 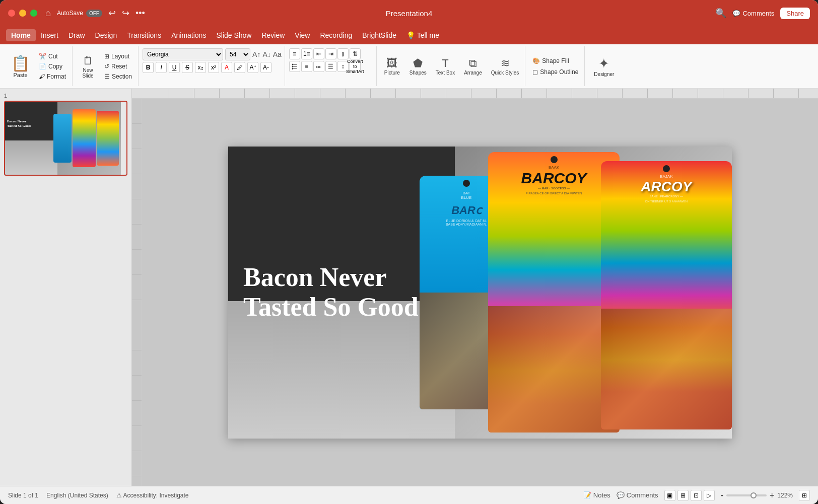 What do you see at coordinates (88, 66) in the screenshot?
I see `new-slide-button: 🗒 NewSlide` at bounding box center [88, 66].